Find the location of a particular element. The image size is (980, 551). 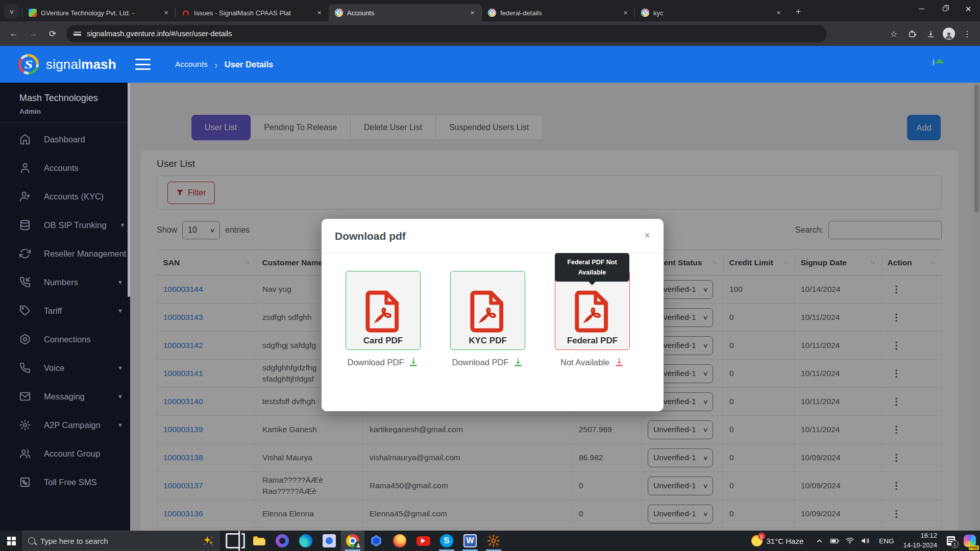

tab-search-icon: v is located at coordinates (12, 11).